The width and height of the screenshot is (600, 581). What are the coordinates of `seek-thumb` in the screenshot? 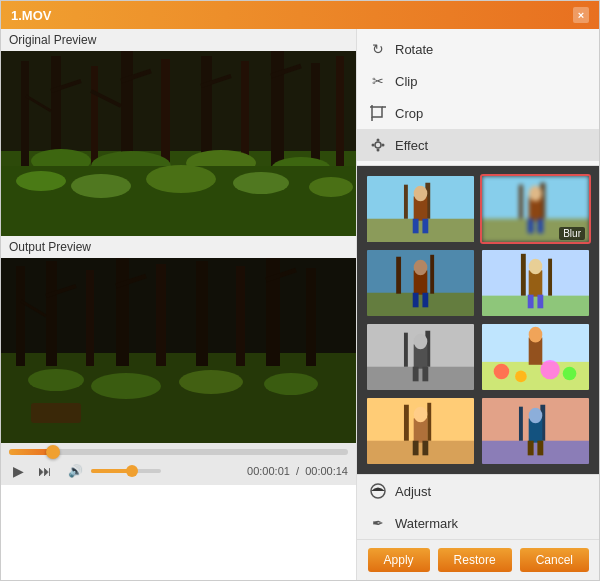 It's located at (53, 452).